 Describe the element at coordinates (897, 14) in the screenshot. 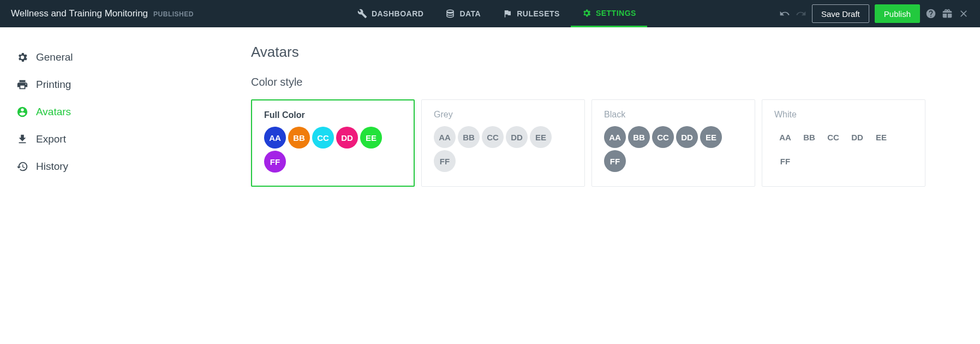

I see `publish-button: Publish` at that location.